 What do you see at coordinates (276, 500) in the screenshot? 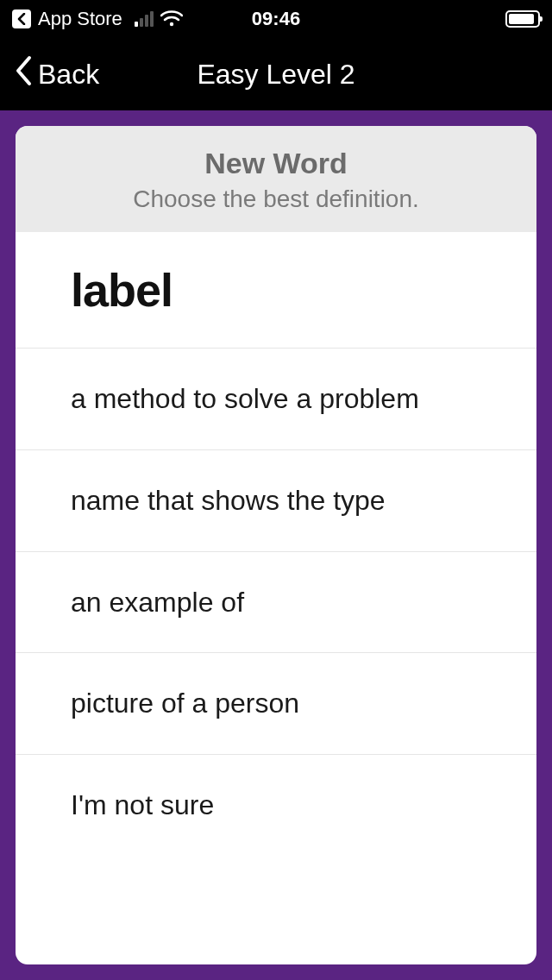
I see `option-text: name that shows the type` at bounding box center [276, 500].